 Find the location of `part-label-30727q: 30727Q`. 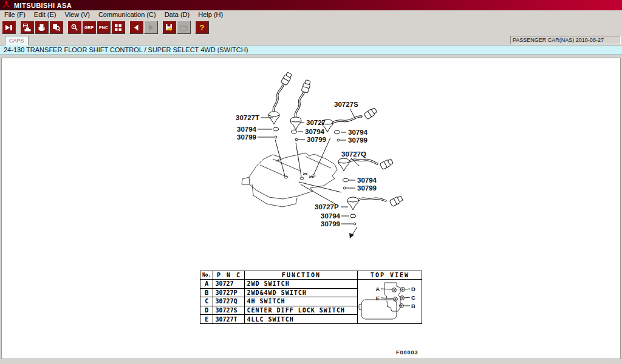

part-label-30727q: 30727Q is located at coordinates (354, 154).